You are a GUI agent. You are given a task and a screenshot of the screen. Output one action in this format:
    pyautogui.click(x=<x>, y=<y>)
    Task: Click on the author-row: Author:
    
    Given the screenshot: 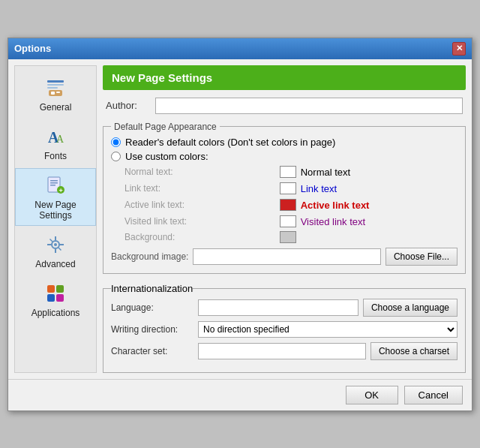 What is the action you would take?
    pyautogui.click(x=284, y=106)
    